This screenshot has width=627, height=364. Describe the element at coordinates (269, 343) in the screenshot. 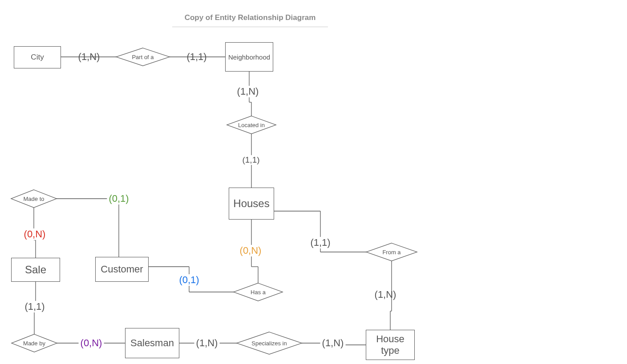

I see `relationship-specializes-in: Specializes in` at that location.